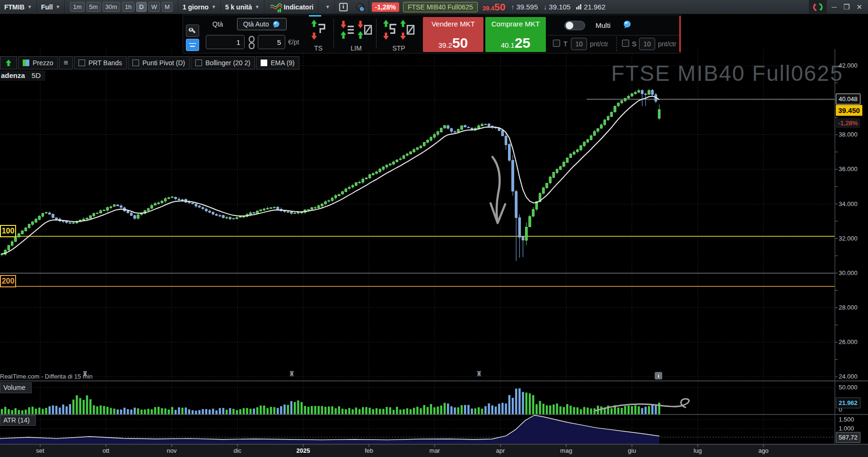  Describe the element at coordinates (625, 43) in the screenshot. I see `stop-checkbox` at that location.